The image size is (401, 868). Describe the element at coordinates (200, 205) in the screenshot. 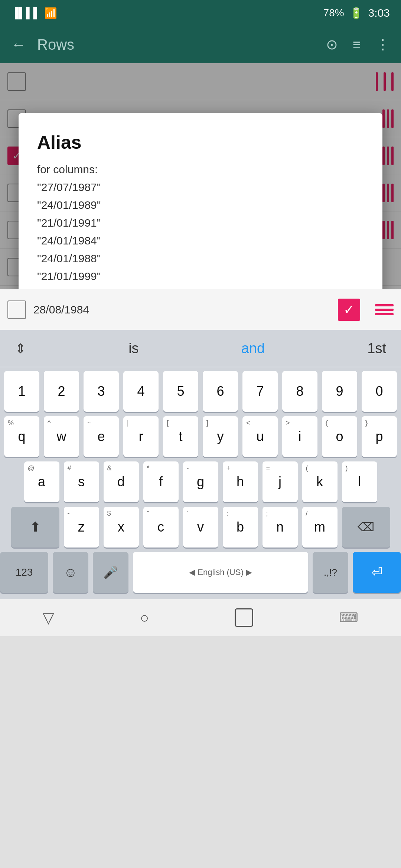

I see `column-2: "24/01/1989"` at that location.